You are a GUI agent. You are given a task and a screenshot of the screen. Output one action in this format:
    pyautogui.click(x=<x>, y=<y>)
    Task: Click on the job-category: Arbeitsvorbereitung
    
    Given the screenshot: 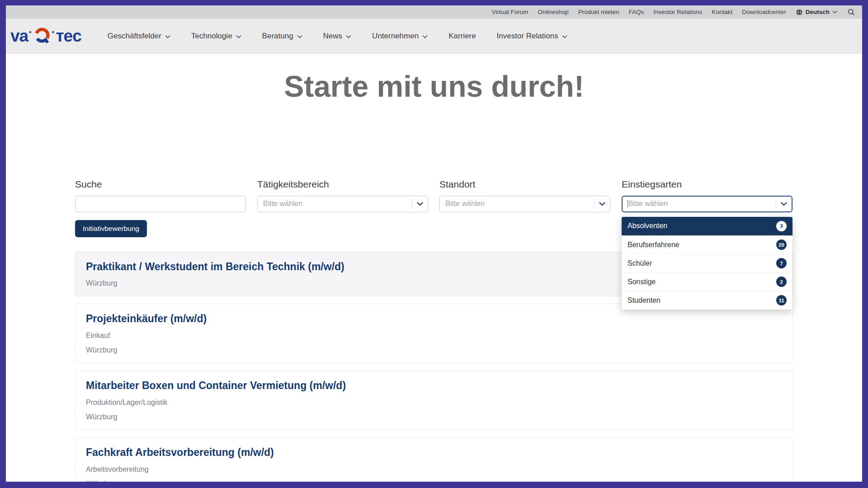 What is the action you would take?
    pyautogui.click(x=434, y=469)
    